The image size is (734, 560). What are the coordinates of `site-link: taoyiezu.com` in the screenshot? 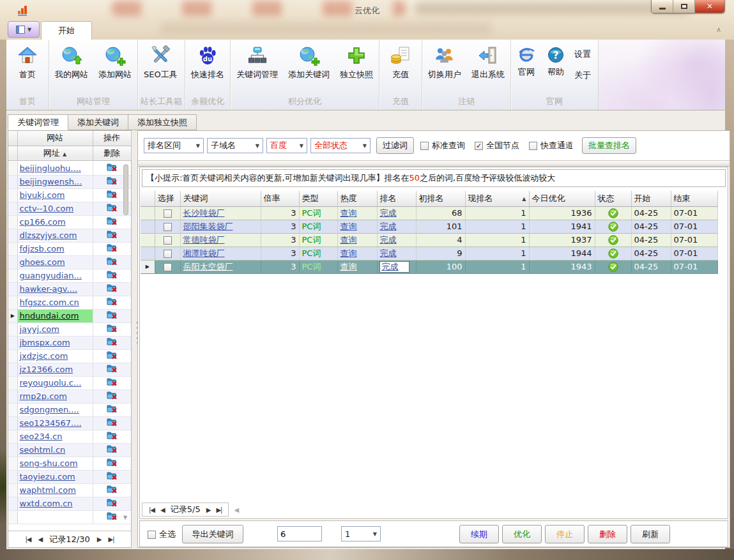 It's located at (47, 476).